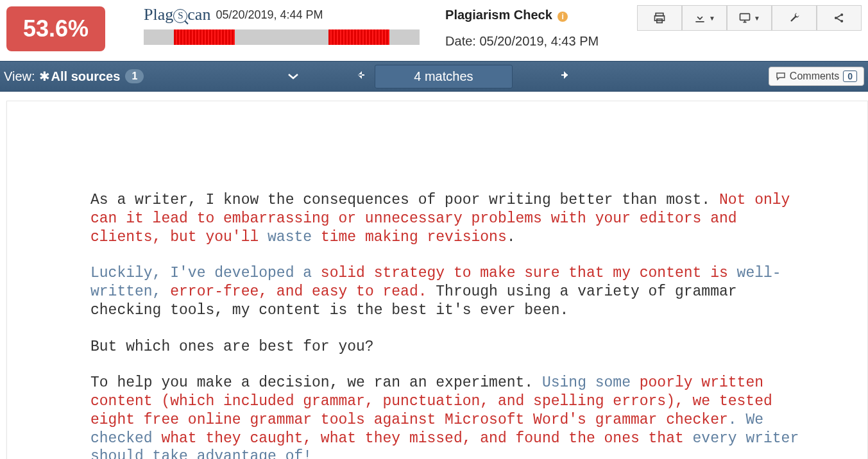  Describe the element at coordinates (135, 76) in the screenshot. I see `sources-count-badge: 1` at that location.